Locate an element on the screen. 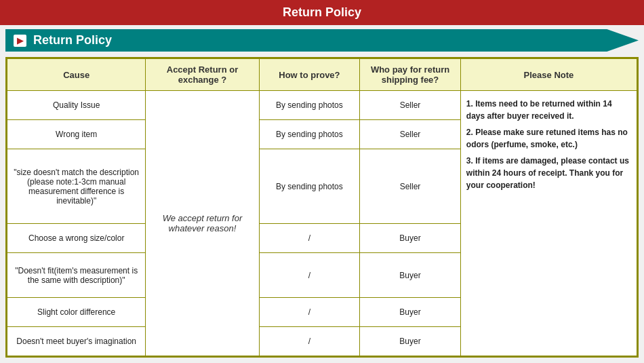 Image resolution: width=644 pixels, height=363 pixels. table-row: Quality IssueWe accept return for whatev… is located at coordinates (323, 106).